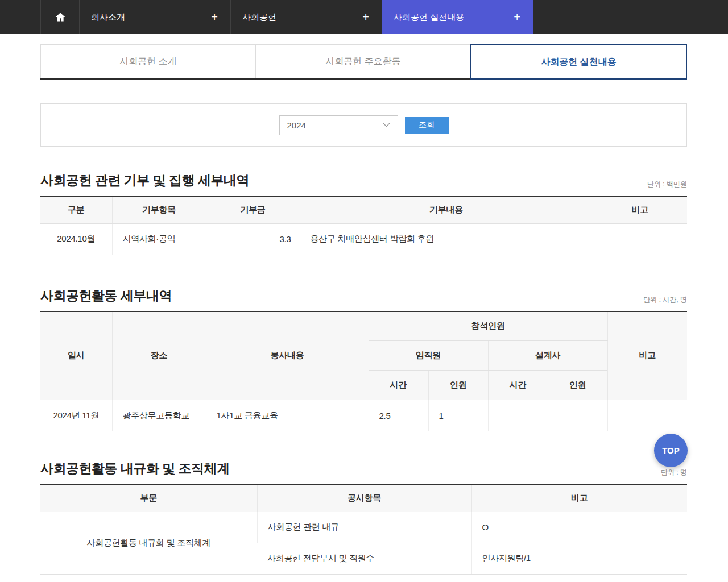 Image resolution: width=728 pixels, height=582 pixels. Describe the element at coordinates (548, 356) in the screenshot. I see `column-header-group: 설계사` at that location.